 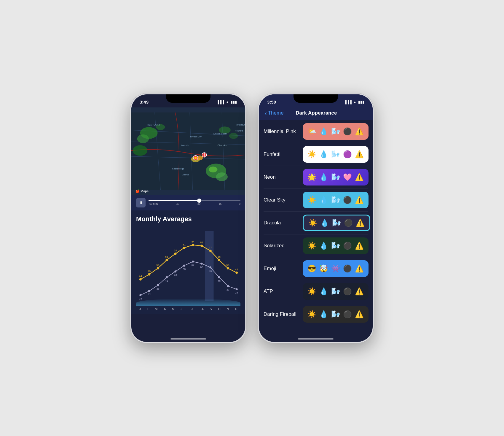 What do you see at coordinates (188, 262) in the screenshot?
I see `monthly-section: Monthly Averages` at bounding box center [188, 262].